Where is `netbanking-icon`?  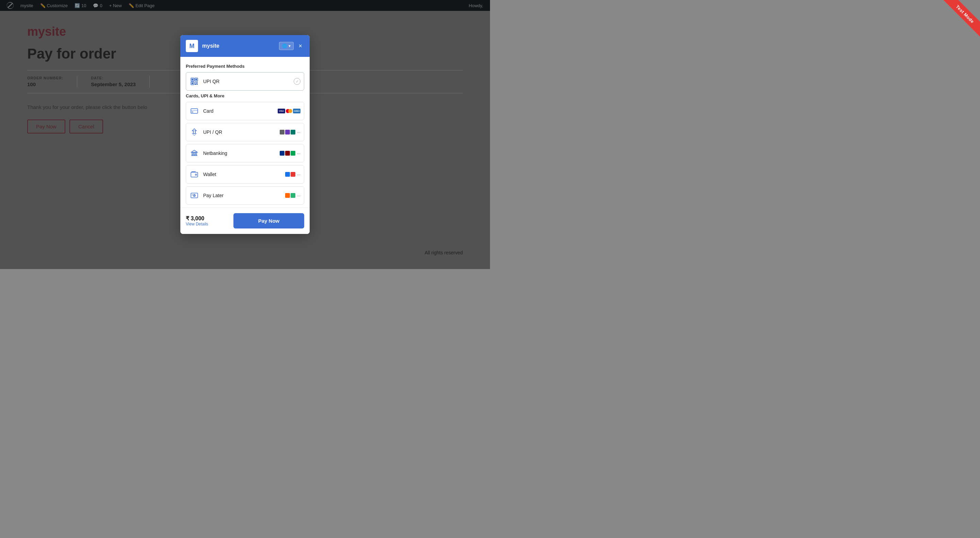 netbanking-icon is located at coordinates (194, 153).